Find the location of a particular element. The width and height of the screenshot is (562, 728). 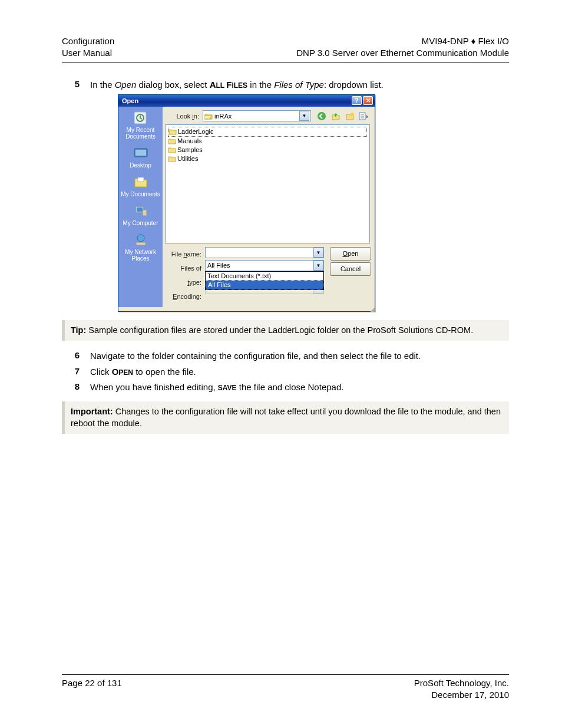

step-number: 8 is located at coordinates (76, 387).